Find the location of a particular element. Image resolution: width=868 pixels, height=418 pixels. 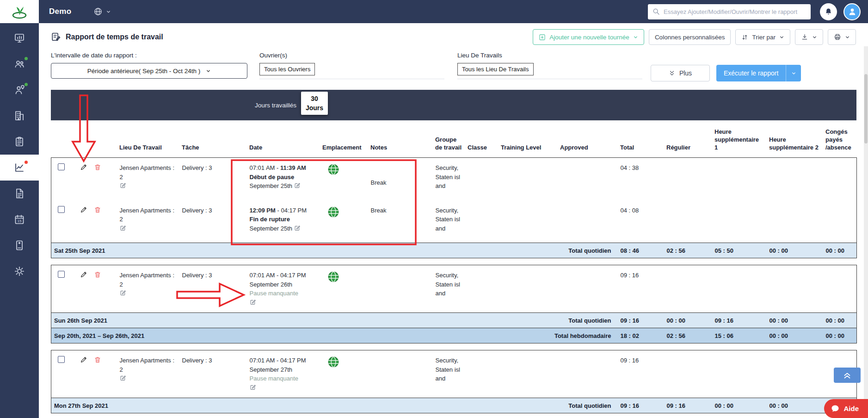

double-chevron-down-icon is located at coordinates (672, 73).